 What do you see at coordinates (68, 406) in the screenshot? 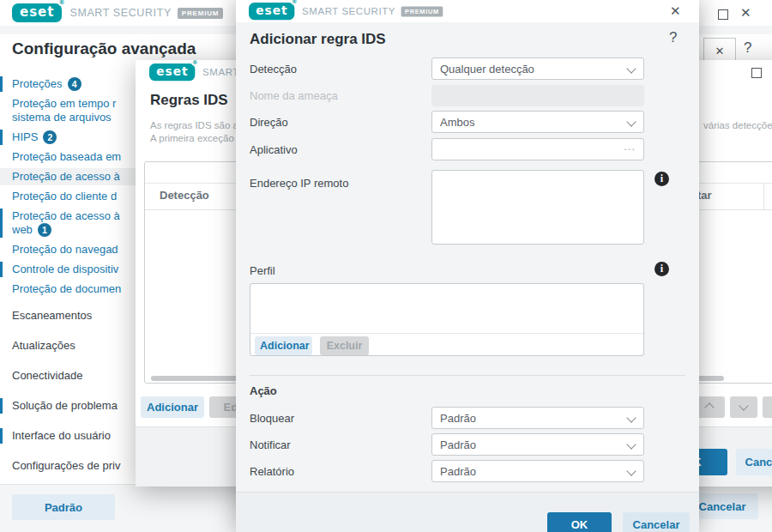
I see `sidebar-item-13: Solução de problema` at bounding box center [68, 406].